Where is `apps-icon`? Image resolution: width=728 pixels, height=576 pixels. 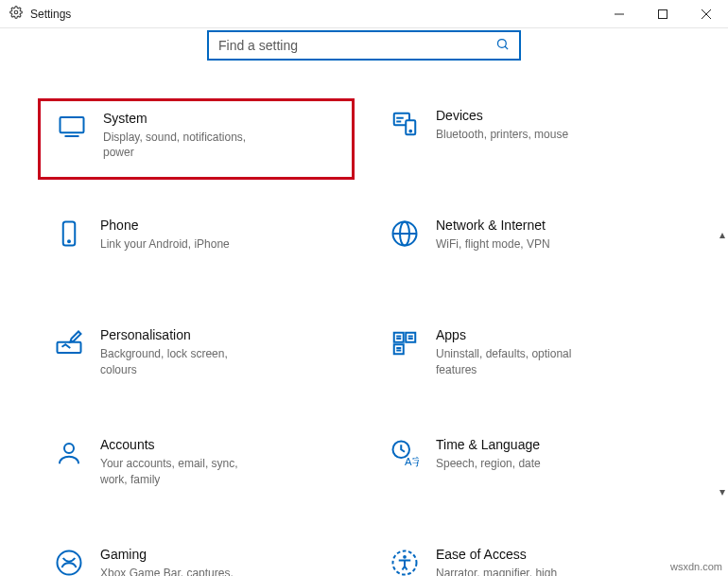 apps-icon is located at coordinates (405, 342).